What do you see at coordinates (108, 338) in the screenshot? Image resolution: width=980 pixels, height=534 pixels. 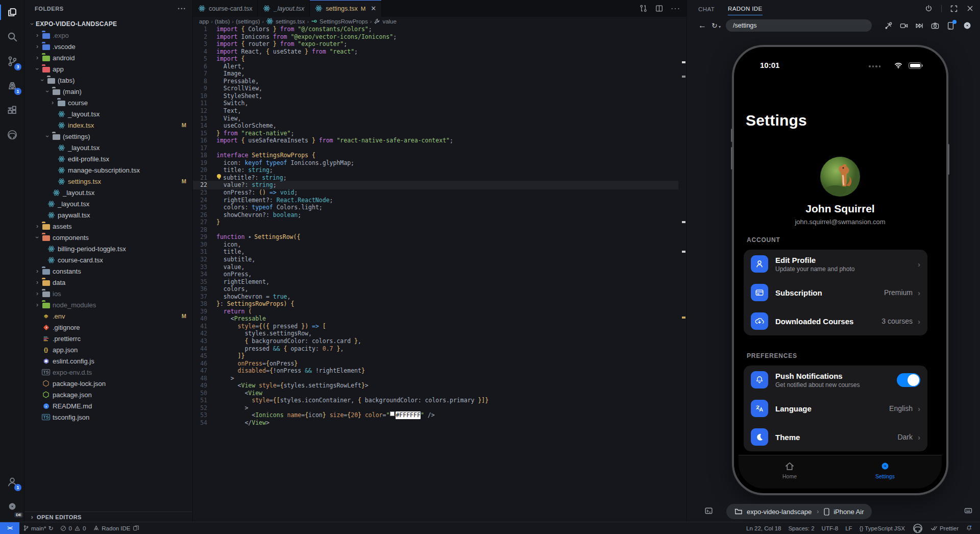 I see `tree-item--prettierrc: .prettierrc` at bounding box center [108, 338].